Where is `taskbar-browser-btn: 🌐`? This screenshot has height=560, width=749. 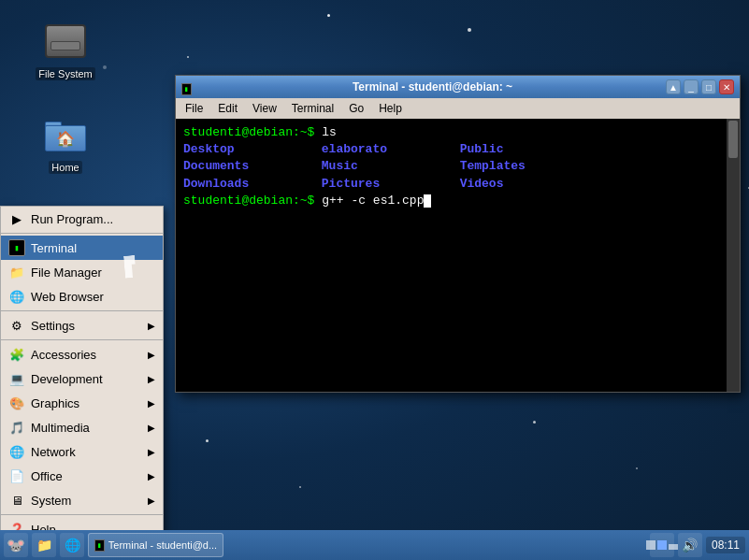
taskbar-browser-btn: 🌐 is located at coordinates (72, 545).